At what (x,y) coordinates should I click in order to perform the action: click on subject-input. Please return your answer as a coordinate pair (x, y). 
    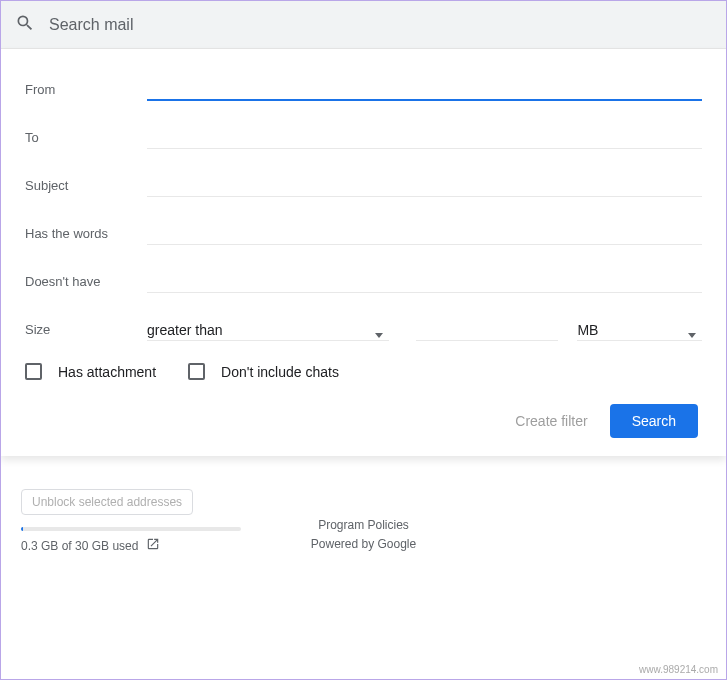
    Looking at the image, I should click on (424, 184).